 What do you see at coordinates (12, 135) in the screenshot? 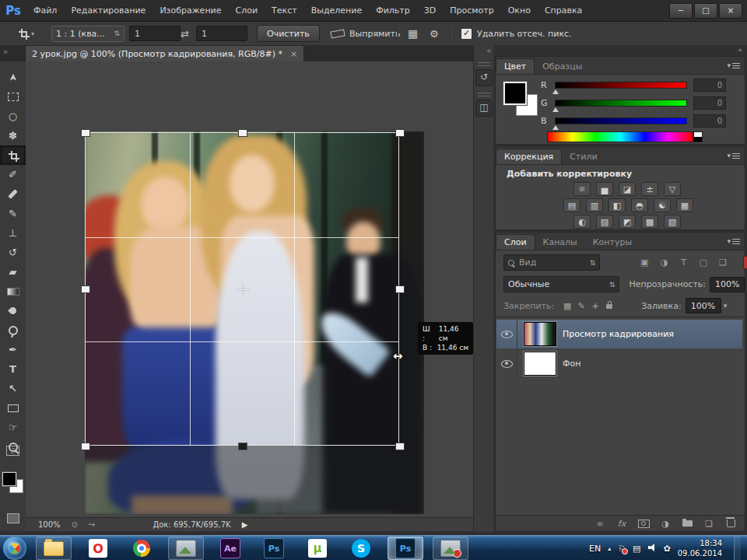
I see `quick-selection-tool: ✽` at bounding box center [12, 135].